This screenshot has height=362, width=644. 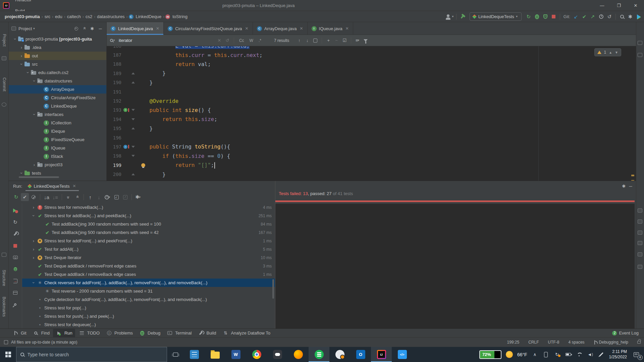 What do you see at coordinates (330, 28) in the screenshot?
I see `tab-IQueue.java: IIQueue.java✕` at bounding box center [330, 28].